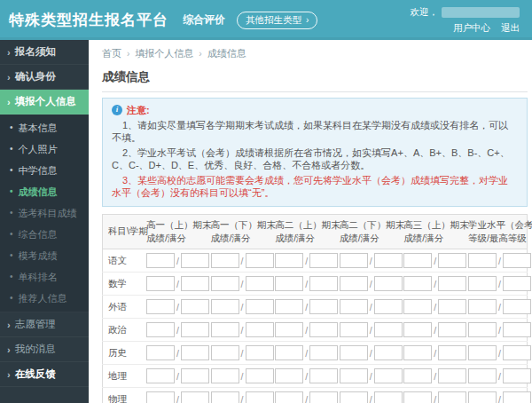  Describe the element at coordinates (44, 375) in the screenshot. I see `sidebar-item-online-feedback: ›在线反馈` at that location.